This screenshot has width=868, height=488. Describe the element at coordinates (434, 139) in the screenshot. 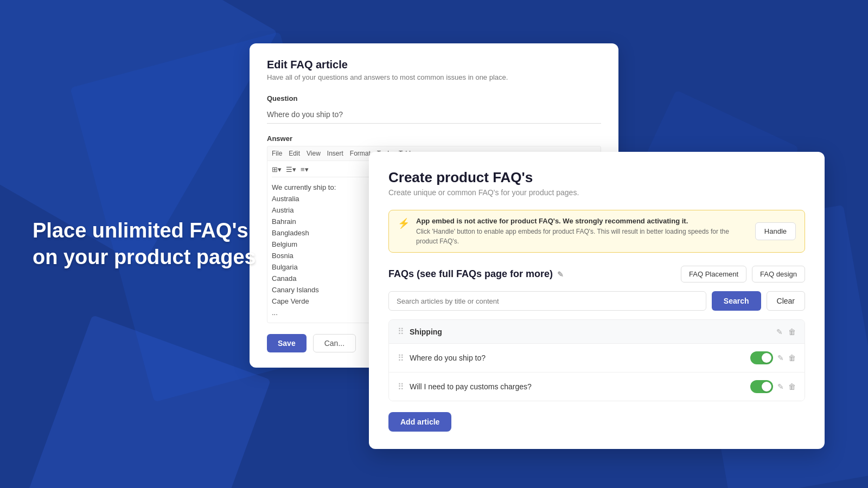

I see `answer-label: Answer` at that location.